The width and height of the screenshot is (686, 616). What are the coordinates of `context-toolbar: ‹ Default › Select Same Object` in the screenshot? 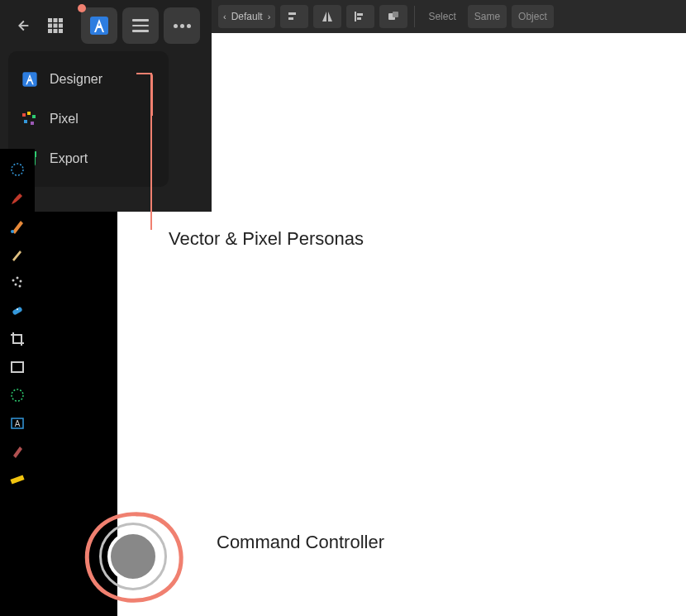 It's located at (449, 17).